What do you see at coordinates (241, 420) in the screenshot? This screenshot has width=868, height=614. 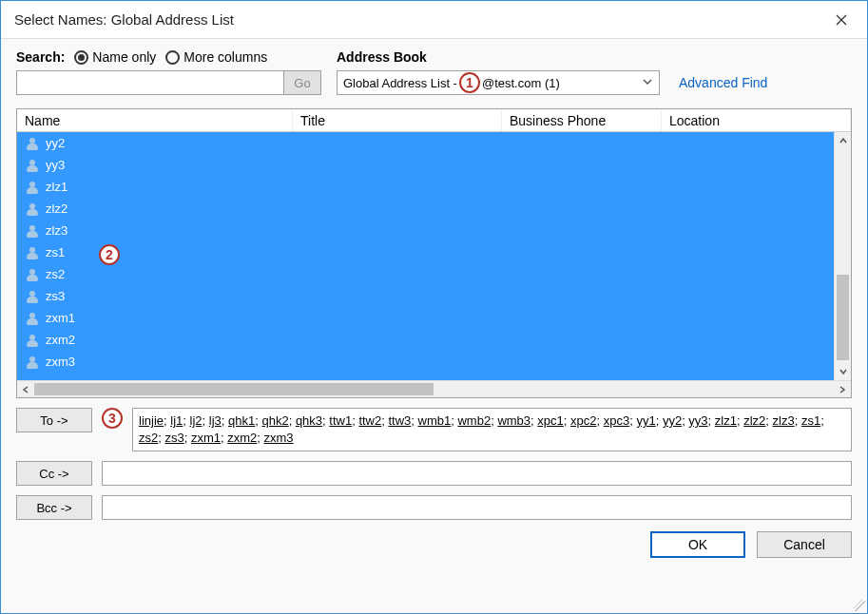 I see `recipient: qhk1` at bounding box center [241, 420].